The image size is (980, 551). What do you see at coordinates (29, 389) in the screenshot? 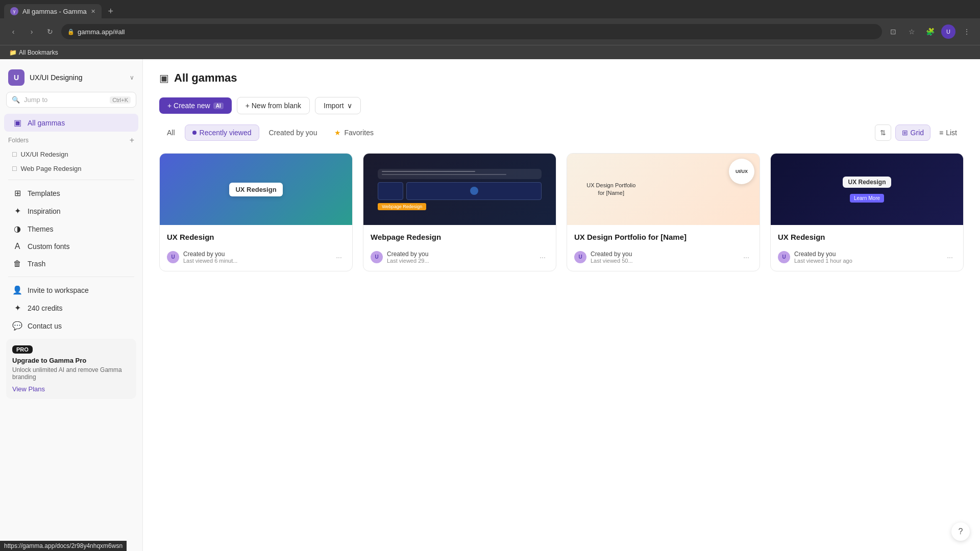
I see `view-plans-link: View Plans` at bounding box center [29, 389].